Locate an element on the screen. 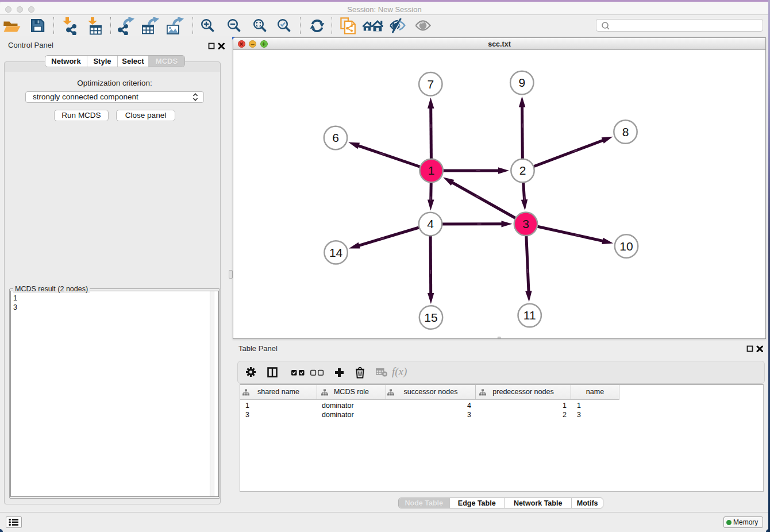 This screenshot has height=532, width=770. svg-text: 6 is located at coordinates (336, 138).